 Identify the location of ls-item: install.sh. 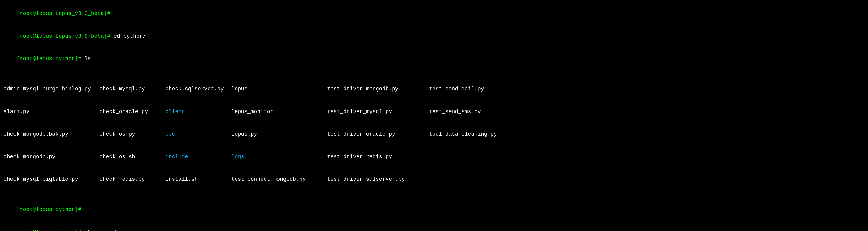
(198, 179).